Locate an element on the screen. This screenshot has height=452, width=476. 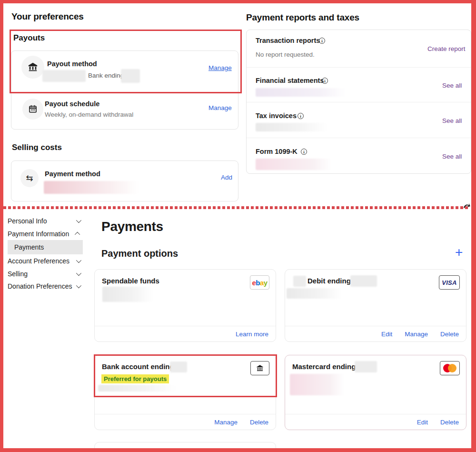
cursor-icon is located at coordinates (466, 207).